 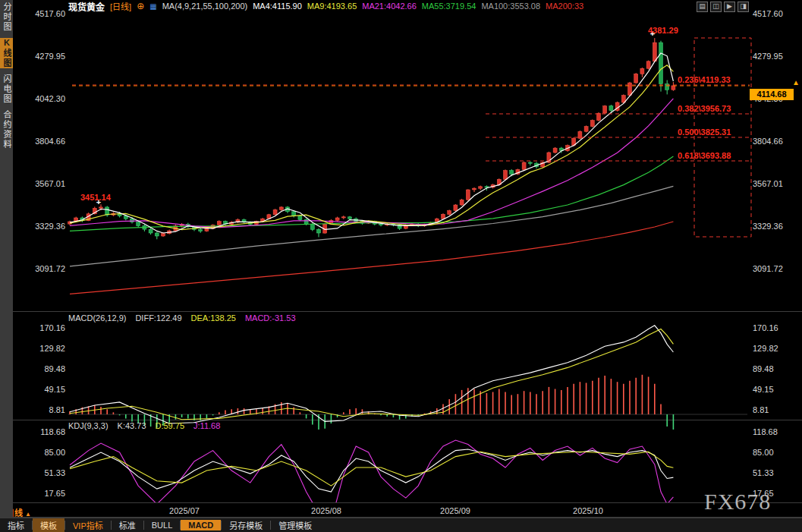 What do you see at coordinates (389, 6) in the screenshot?
I see `ma-legend-value: MA21:4042.66` at bounding box center [389, 6].